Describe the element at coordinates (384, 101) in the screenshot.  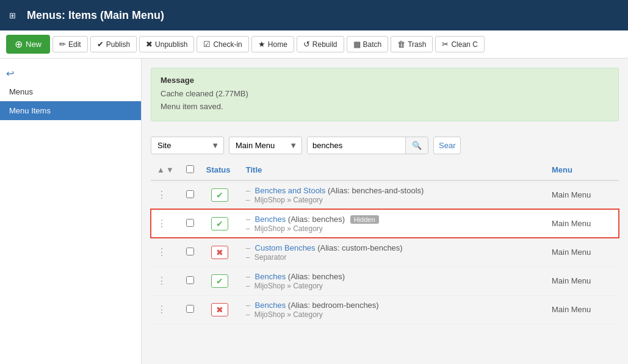
I see `message-text: Cache cleaned (2.77MB) Menu item saved.` at that location.